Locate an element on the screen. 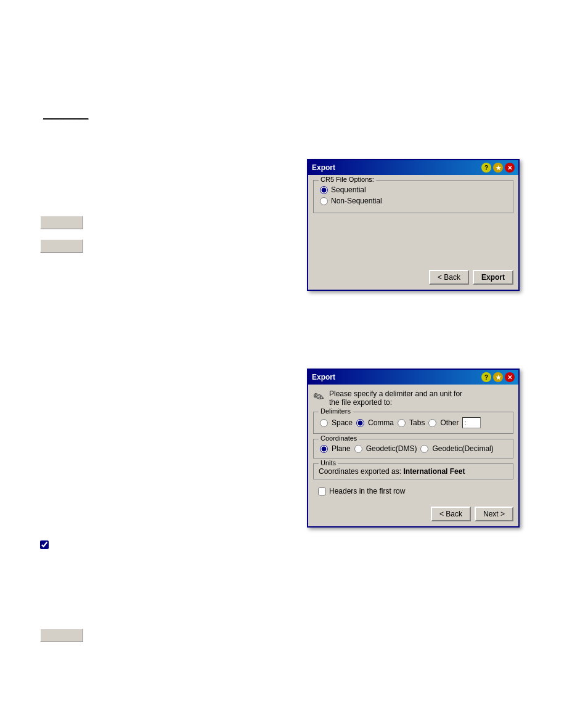 The image size is (588, 705). nonsequential-radio is located at coordinates (324, 201).